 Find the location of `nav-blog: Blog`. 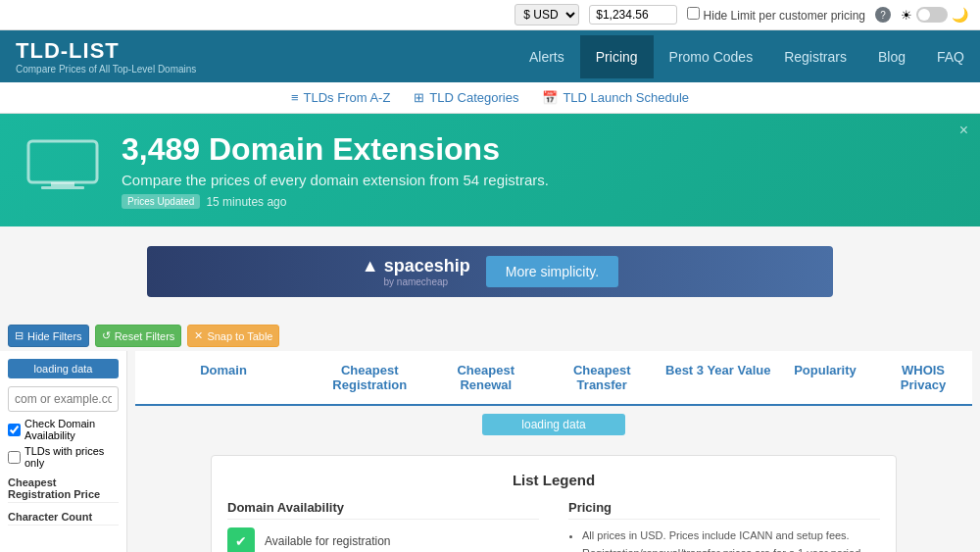

nav-blog: Blog is located at coordinates (892, 57).